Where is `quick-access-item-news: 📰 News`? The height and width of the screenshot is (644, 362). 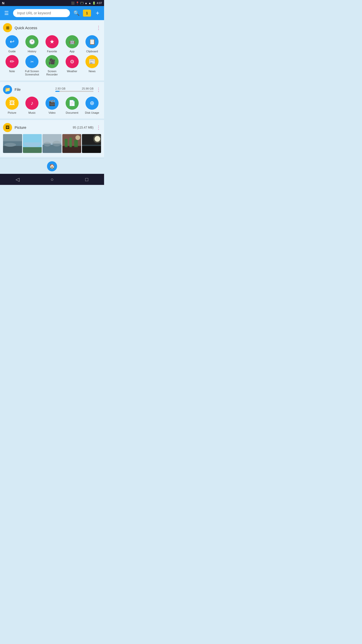
quick-access-item-news: 📰 News is located at coordinates (92, 66).